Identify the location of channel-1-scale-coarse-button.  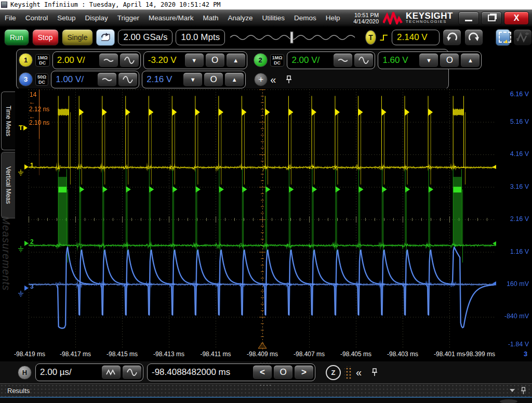
(129, 60).